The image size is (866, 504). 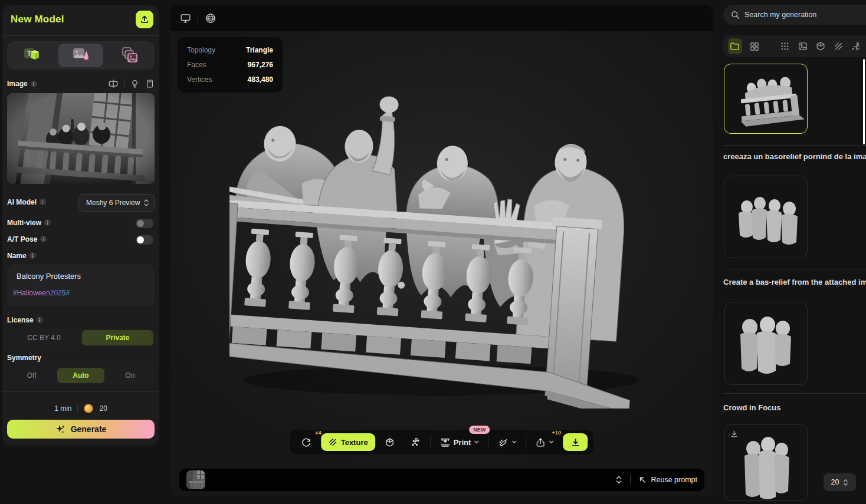 I want to click on share-button: +10, so click(x=544, y=442).